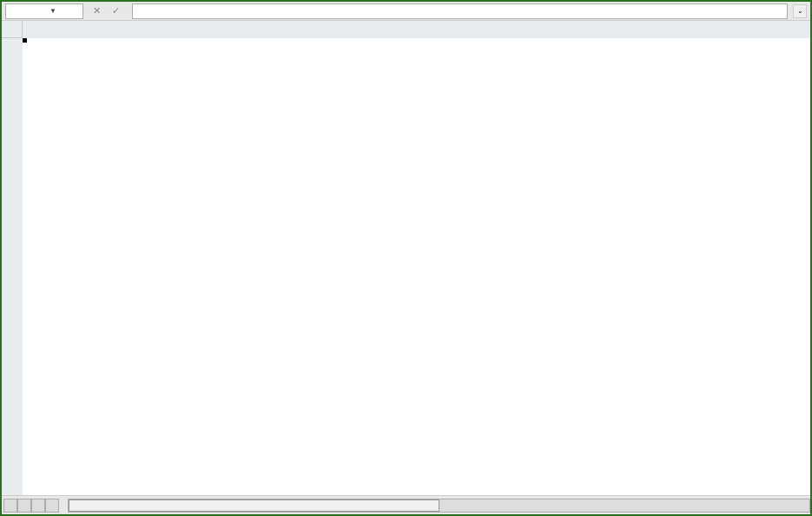 Image resolution: width=812 pixels, height=516 pixels. Describe the element at coordinates (10, 506) in the screenshot. I see `tab-nav-first-icon` at that location.